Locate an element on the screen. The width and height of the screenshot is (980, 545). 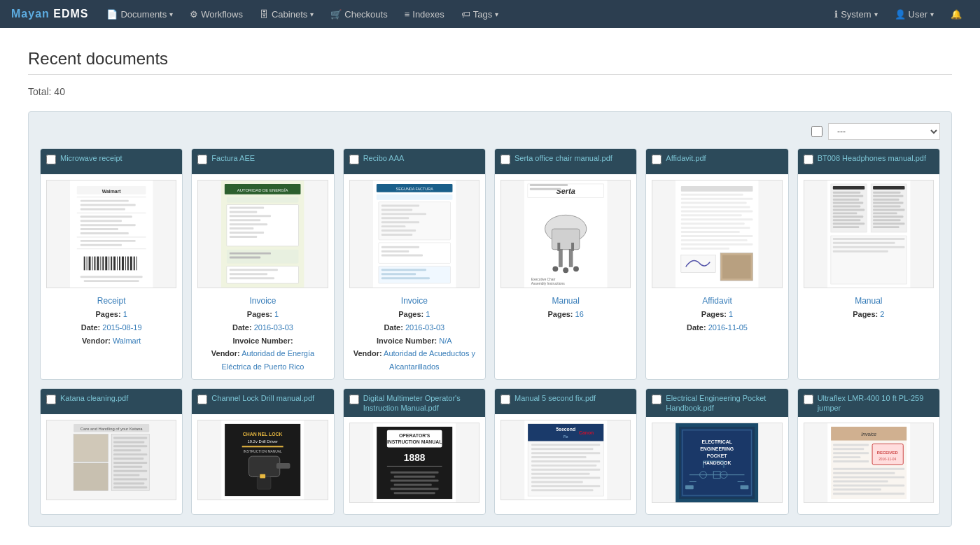
doc-pages-1: Pages: 1 is located at coordinates (111, 315).